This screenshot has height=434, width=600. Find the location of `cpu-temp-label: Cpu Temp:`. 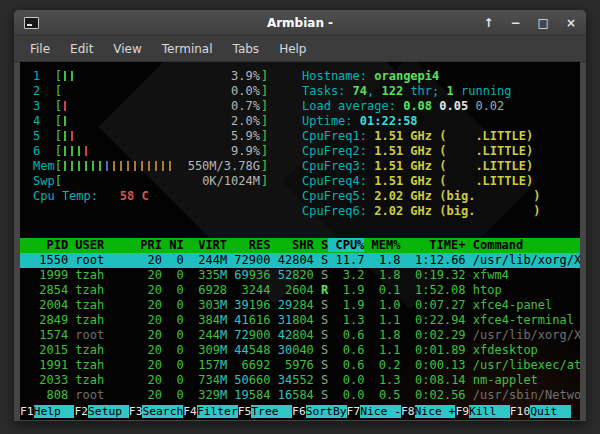

cpu-temp-label: Cpu Temp: is located at coordinates (76, 196).